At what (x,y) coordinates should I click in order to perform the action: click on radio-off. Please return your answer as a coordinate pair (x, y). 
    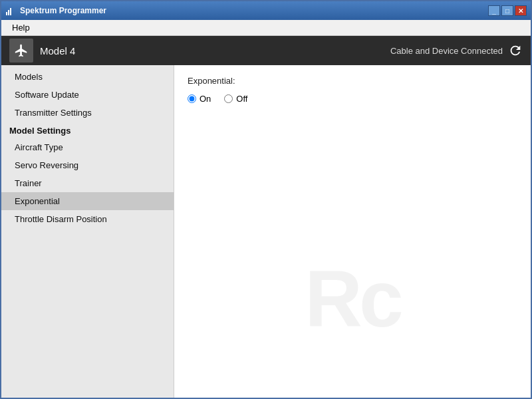
    Looking at the image, I should click on (229, 98).